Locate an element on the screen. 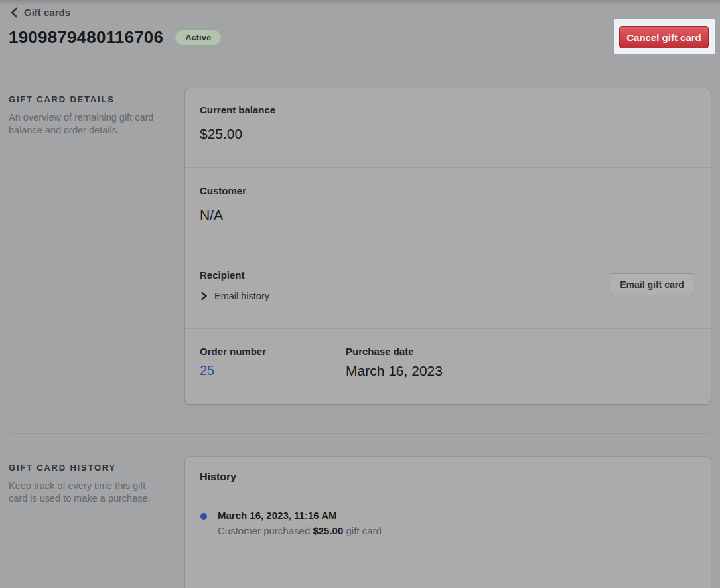 The image size is (720, 588). purchase-date-label: Purchase date is located at coordinates (394, 352).